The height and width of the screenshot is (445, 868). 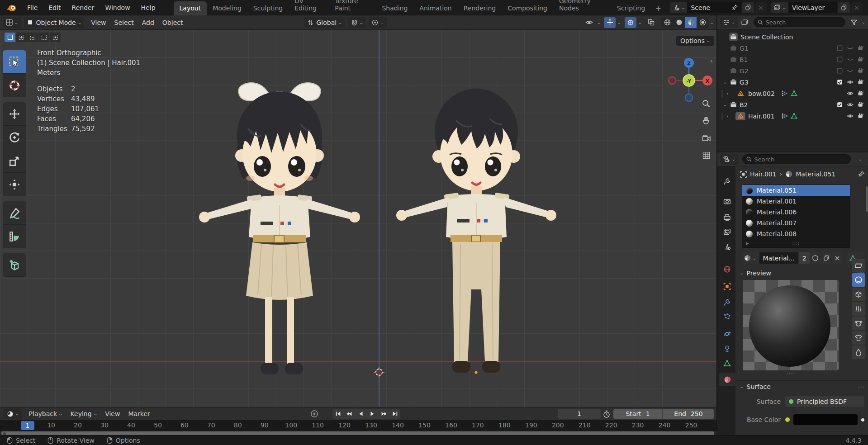 I want to click on material-slot-material.051: Material.051, so click(x=796, y=190).